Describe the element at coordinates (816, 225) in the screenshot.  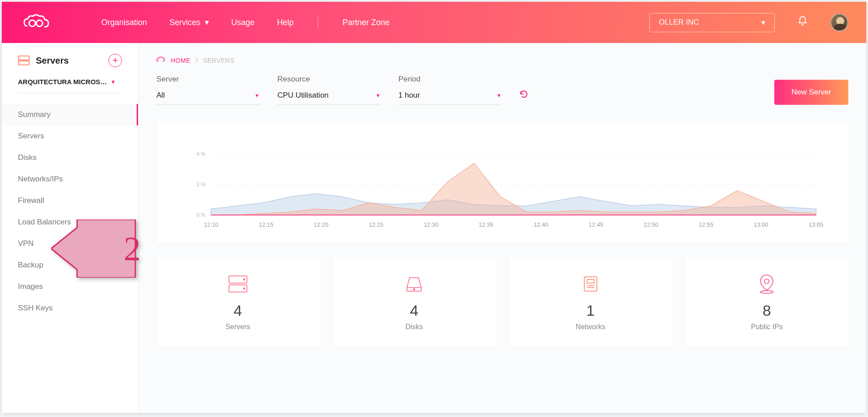
I see `svg-text: 13:05` at that location.